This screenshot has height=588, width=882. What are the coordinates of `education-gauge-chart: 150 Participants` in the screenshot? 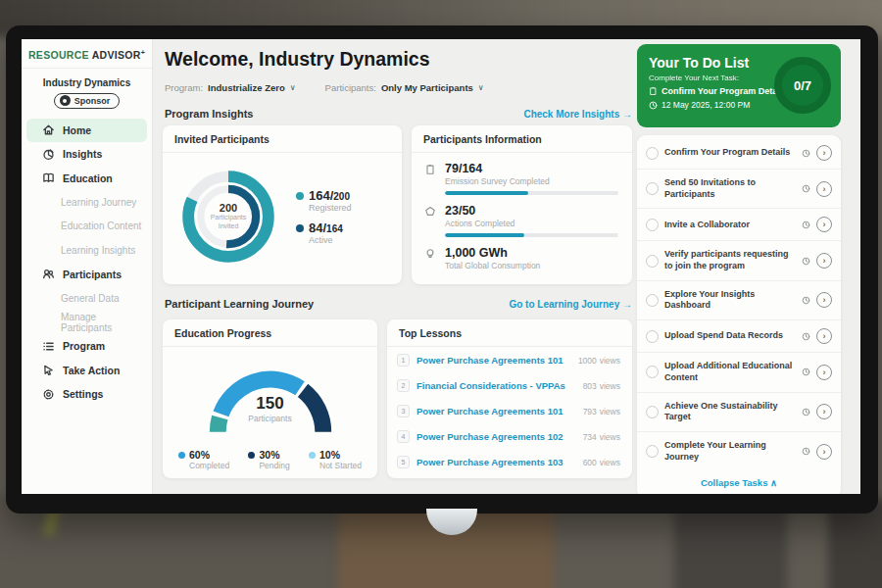 It's located at (270, 399).